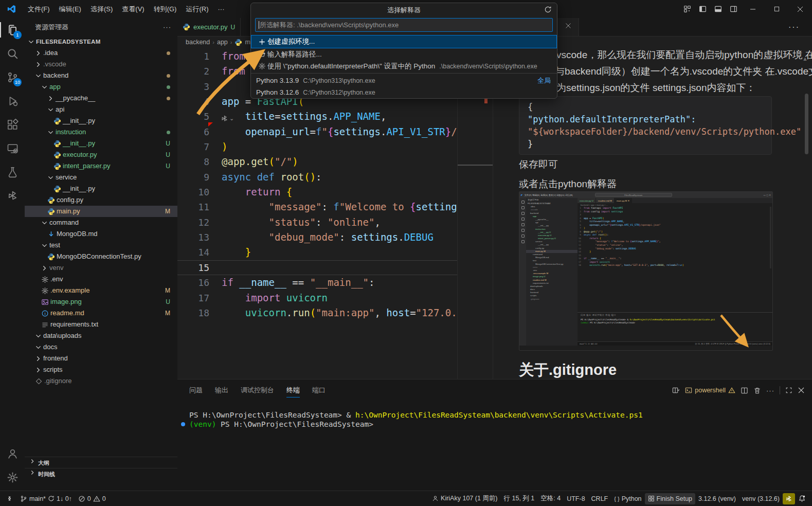 Image resolution: width=812 pixels, height=506 pixels. Describe the element at coordinates (101, 132) in the screenshot. I see `tree-item: instruction` at that location.